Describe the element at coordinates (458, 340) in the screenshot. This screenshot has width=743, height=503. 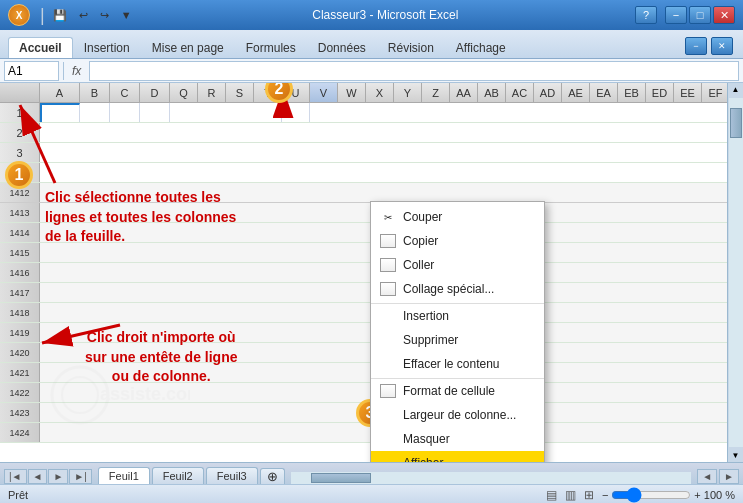
I see `ctx-supprimer: Supprimer` at that location.